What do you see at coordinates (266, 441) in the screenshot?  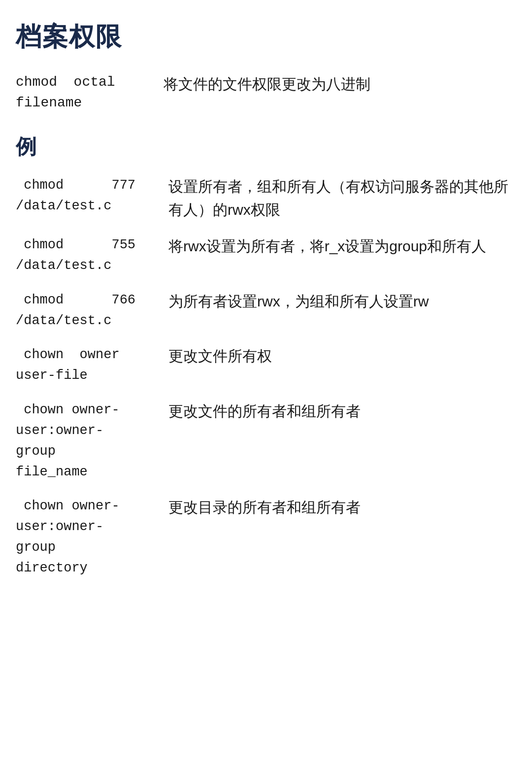 I see `table-row: chown owner- user:owner- group file_name…` at bounding box center [266, 441].